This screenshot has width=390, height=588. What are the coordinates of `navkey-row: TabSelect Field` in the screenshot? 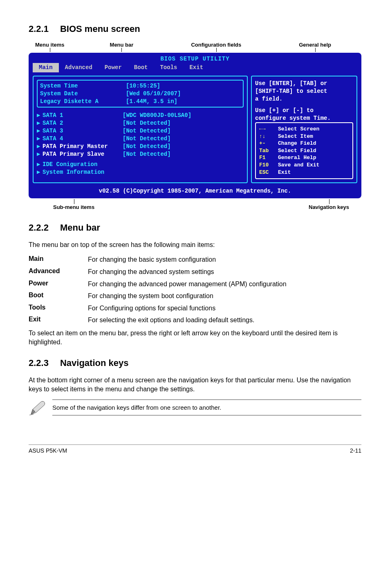 It's located at (304, 151).